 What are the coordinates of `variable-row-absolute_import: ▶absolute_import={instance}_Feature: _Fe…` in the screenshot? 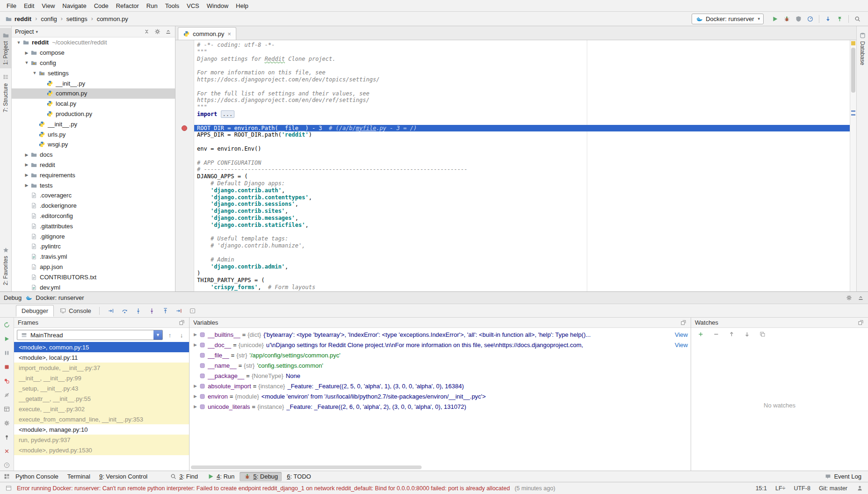 It's located at (440, 386).